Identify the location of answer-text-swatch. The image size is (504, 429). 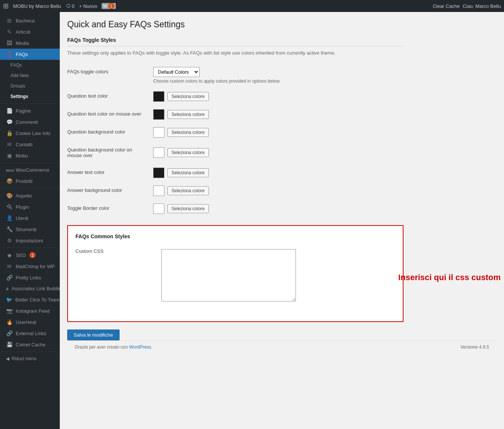
(159, 173).